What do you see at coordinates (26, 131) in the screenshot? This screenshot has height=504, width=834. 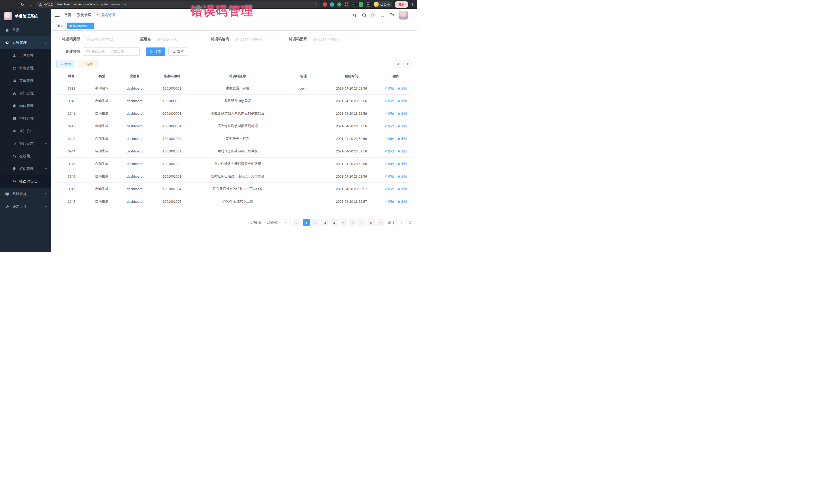 I see `sidebar-subitem: 通知公告` at bounding box center [26, 131].